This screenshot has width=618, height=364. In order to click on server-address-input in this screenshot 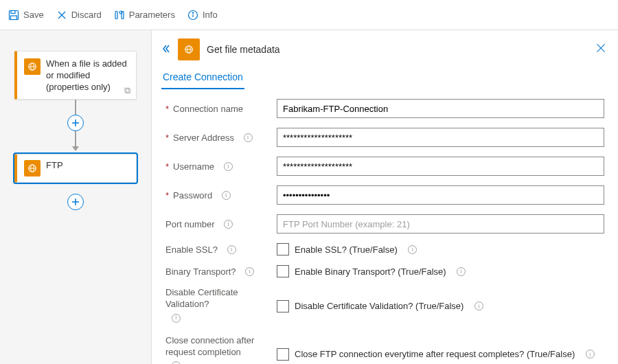, I will do `click(441, 137)`.